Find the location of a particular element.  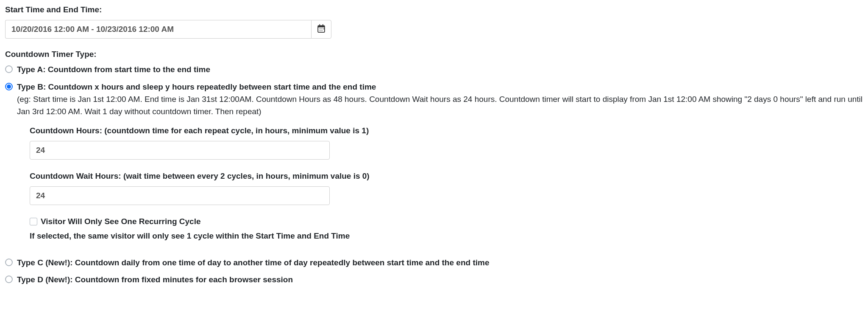

timer-type-label: Countdown Timer Type: is located at coordinates (434, 54).